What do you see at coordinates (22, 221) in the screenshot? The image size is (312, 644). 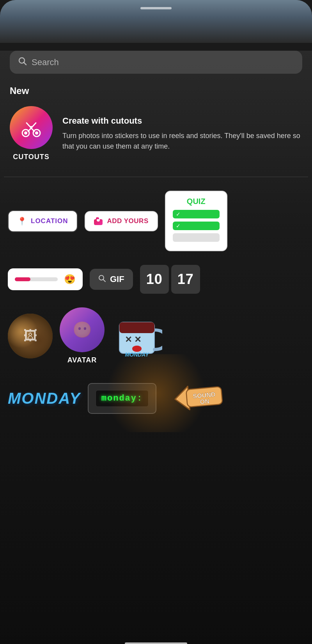 I see `location-pin-icon: 📍` at bounding box center [22, 221].